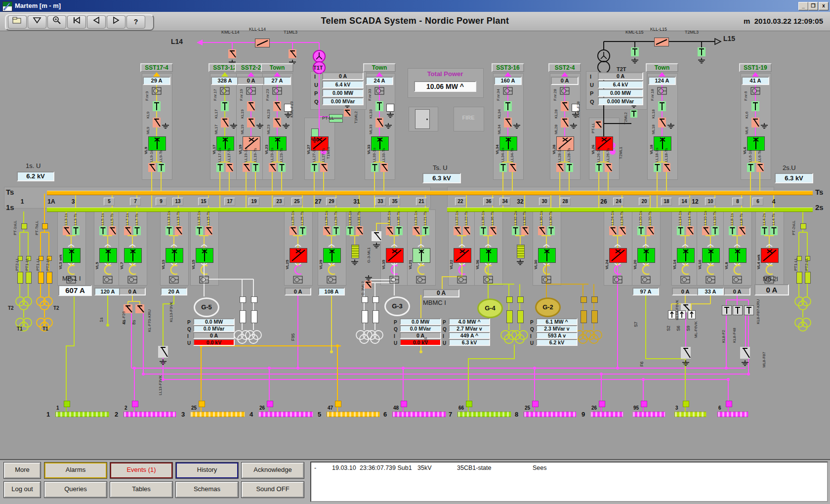  I want to click on bus-number-13: 13, so click(178, 202).